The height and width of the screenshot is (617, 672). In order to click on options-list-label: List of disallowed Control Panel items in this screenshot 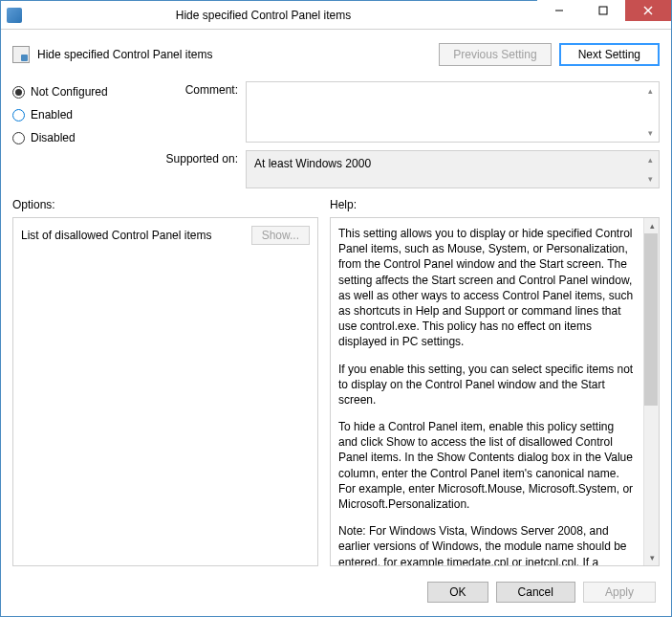, I will do `click(117, 235)`.